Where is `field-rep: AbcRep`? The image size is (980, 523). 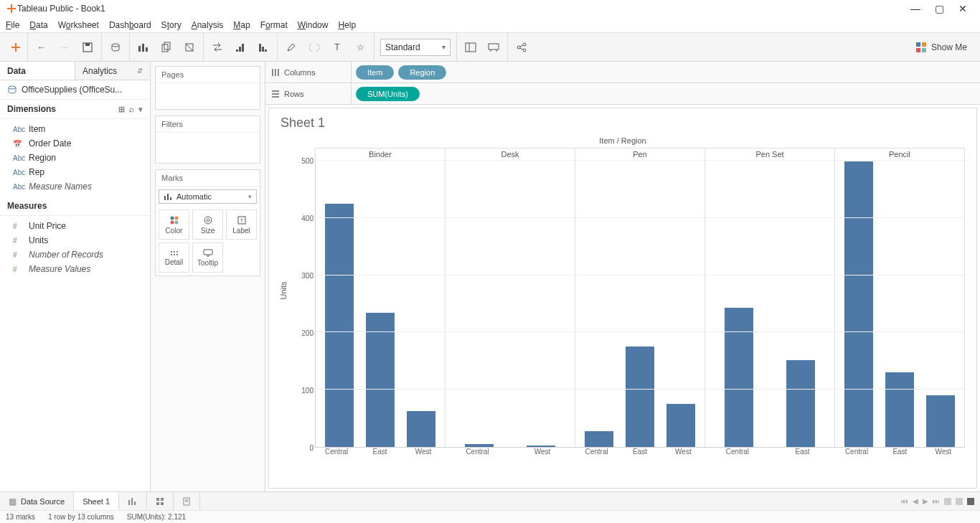 field-rep: AbcRep is located at coordinates (75, 172).